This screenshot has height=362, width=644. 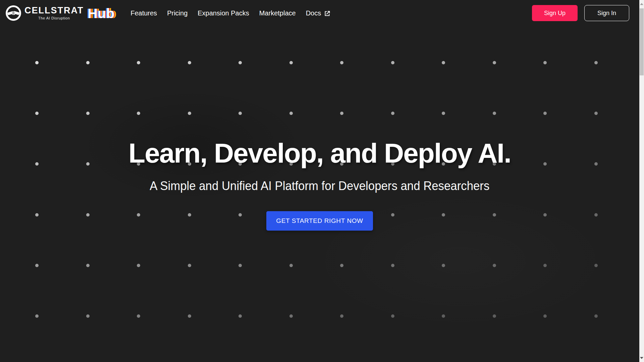 What do you see at coordinates (320, 13) in the screenshot?
I see `top-navbar: CELLSTRAT The AI Disruption Hub Features…` at bounding box center [320, 13].